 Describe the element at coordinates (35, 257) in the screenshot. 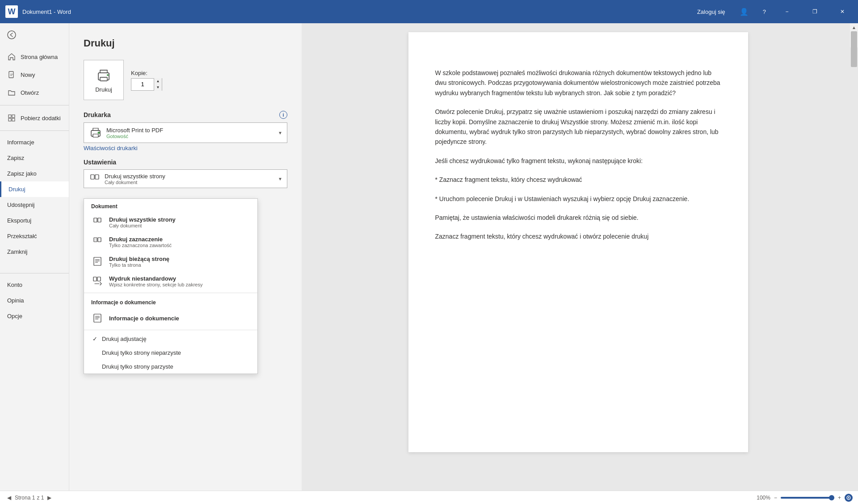

I see `sidebar: Strona główna Nowy Otwórz` at that location.